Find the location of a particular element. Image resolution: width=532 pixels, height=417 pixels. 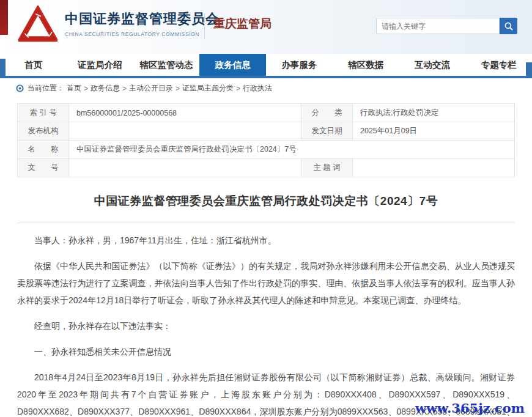

csrc-logo-icon is located at coordinates (38, 26).